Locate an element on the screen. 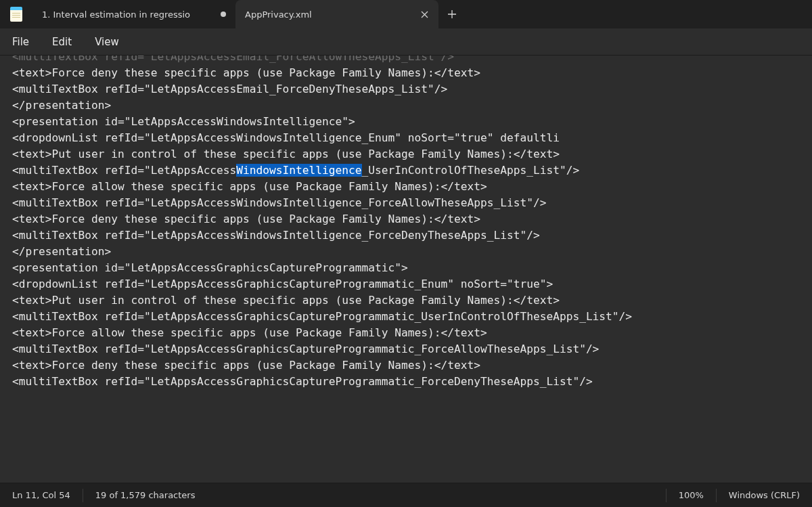 Image resolution: width=812 pixels, height=507 pixels. menu-bar: File Edit View is located at coordinates (406, 42).